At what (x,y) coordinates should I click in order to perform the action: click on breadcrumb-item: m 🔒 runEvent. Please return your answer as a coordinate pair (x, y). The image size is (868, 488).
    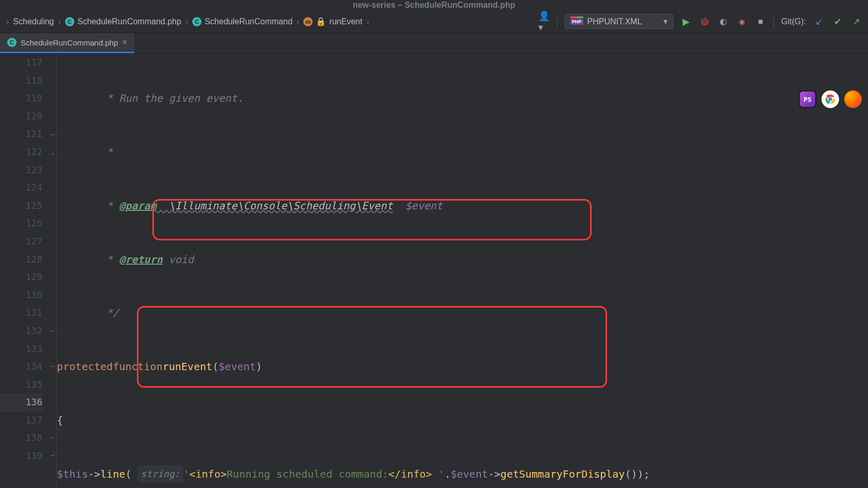
    Looking at the image, I should click on (333, 22).